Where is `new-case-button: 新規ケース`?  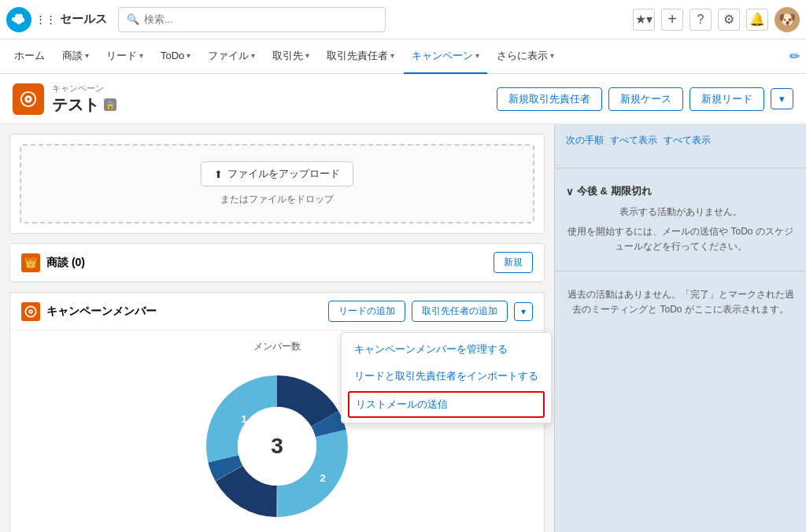
new-case-button: 新規ケース is located at coordinates (645, 99).